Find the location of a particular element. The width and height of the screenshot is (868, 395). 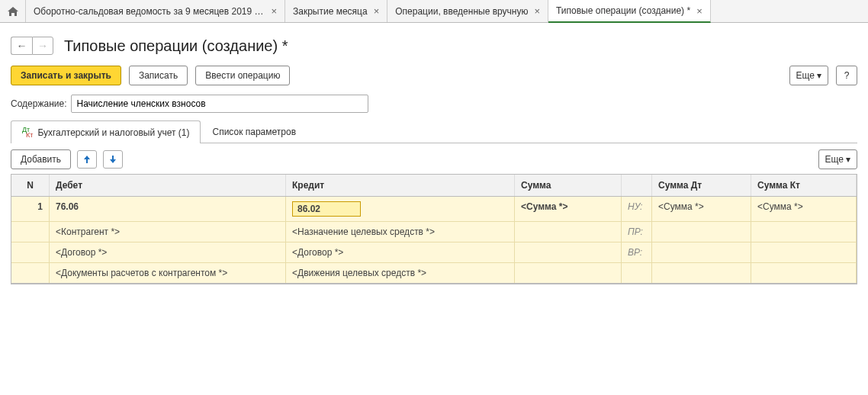

command-bar: Записать и закрыть Записать Ввести опера… is located at coordinates (434, 77).